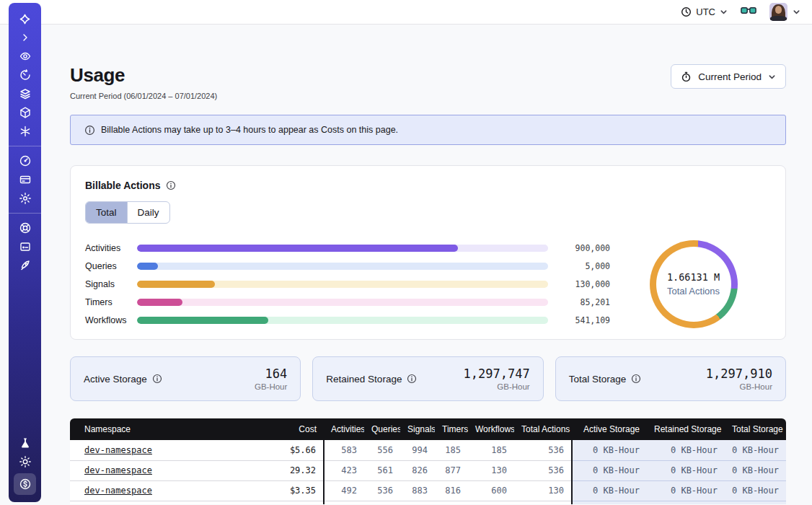 The width and height of the screenshot is (812, 505). What do you see at coordinates (382, 429) in the screenshot?
I see `column-header-queries: Queries` at bounding box center [382, 429].